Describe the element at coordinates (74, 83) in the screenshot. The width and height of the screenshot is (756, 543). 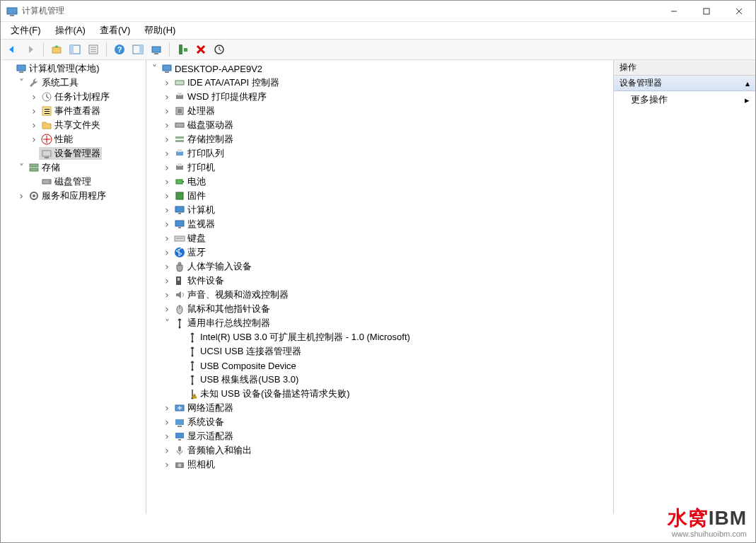
I see `scope-tree-item: ˅系统工具` at that location.